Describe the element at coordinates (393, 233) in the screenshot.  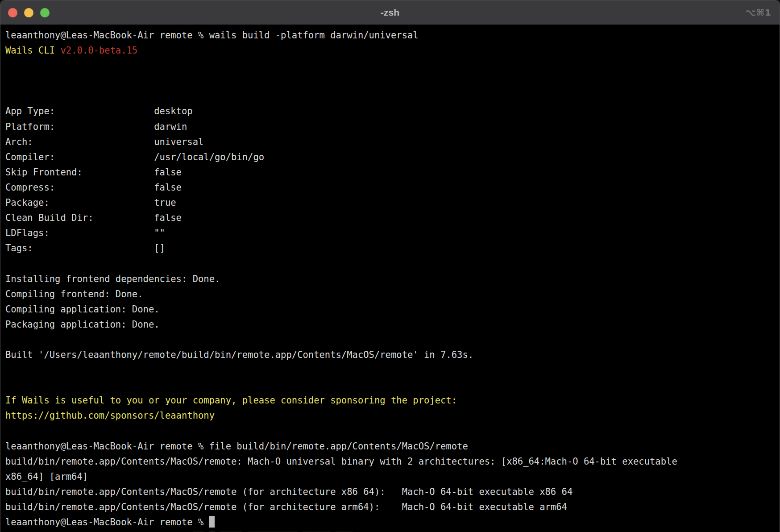
I see `terminal-line: LDFlags: ""` at that location.